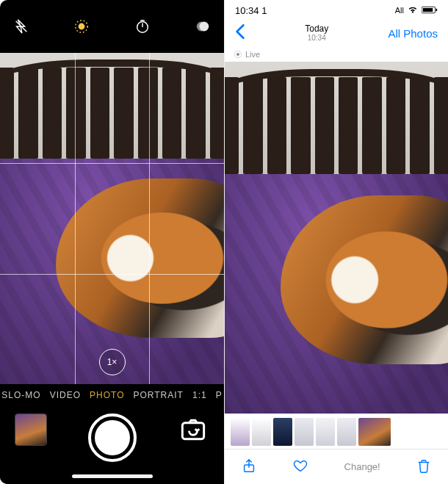  Describe the element at coordinates (375, 432) in the screenshot. I see `thumb-item-selected` at that location.